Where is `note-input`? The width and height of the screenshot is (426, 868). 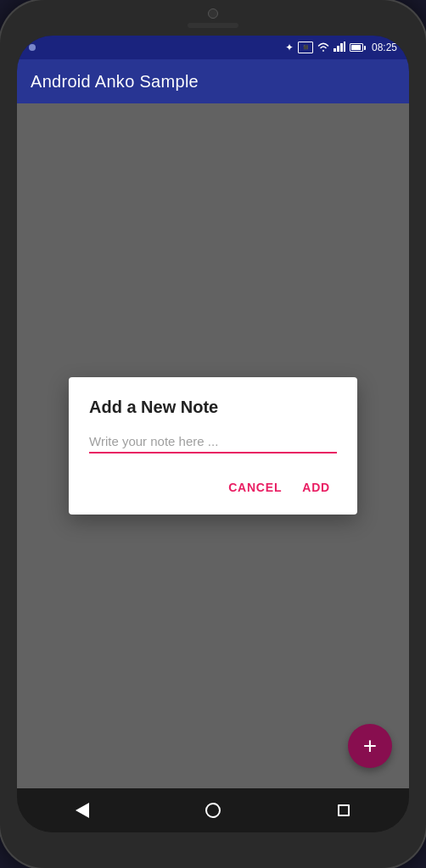
note-input is located at coordinates (213, 442).